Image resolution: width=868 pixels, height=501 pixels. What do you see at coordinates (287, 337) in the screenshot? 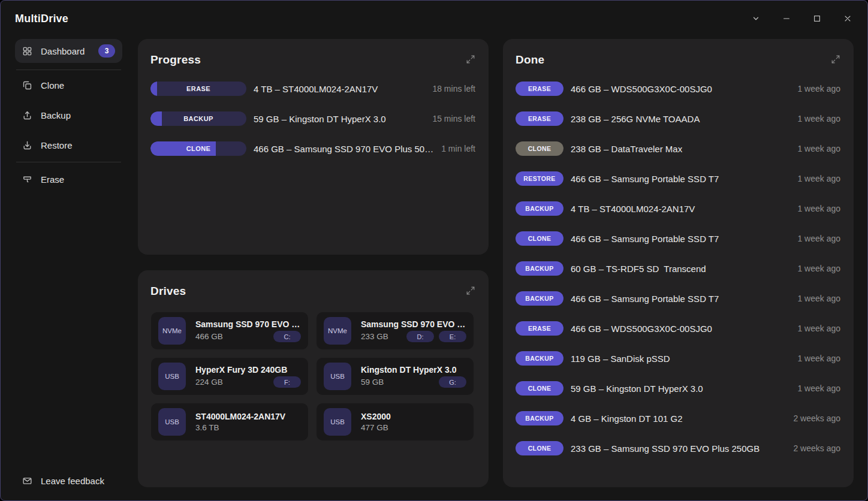
I see `drive-letters: C:` at bounding box center [287, 337].